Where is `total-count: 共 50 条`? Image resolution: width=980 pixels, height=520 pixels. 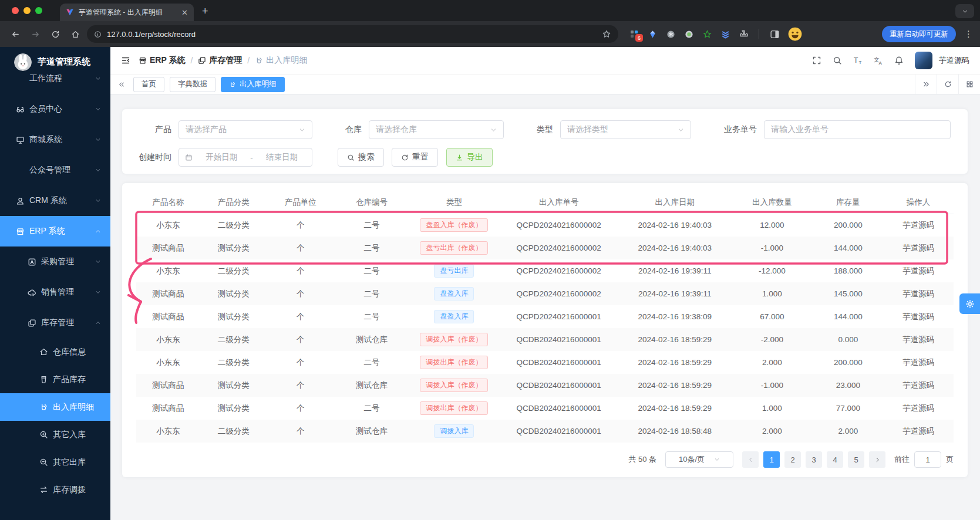 total-count: 共 50 条 is located at coordinates (642, 460).